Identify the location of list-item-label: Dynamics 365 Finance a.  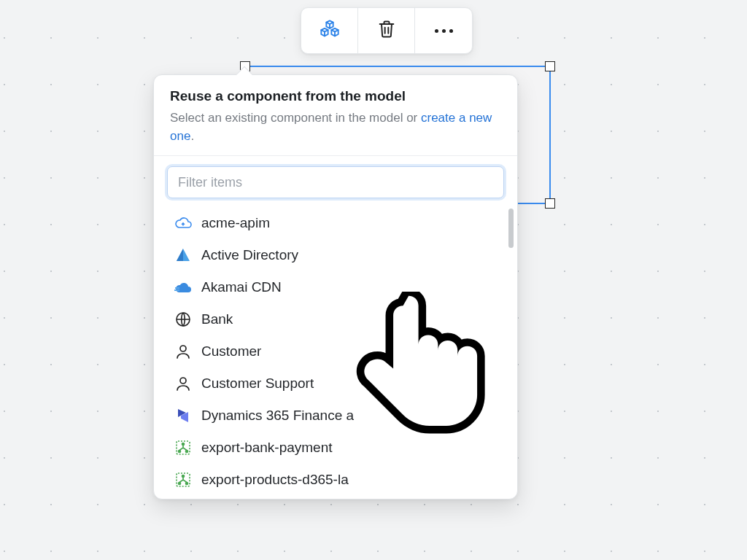
(277, 416).